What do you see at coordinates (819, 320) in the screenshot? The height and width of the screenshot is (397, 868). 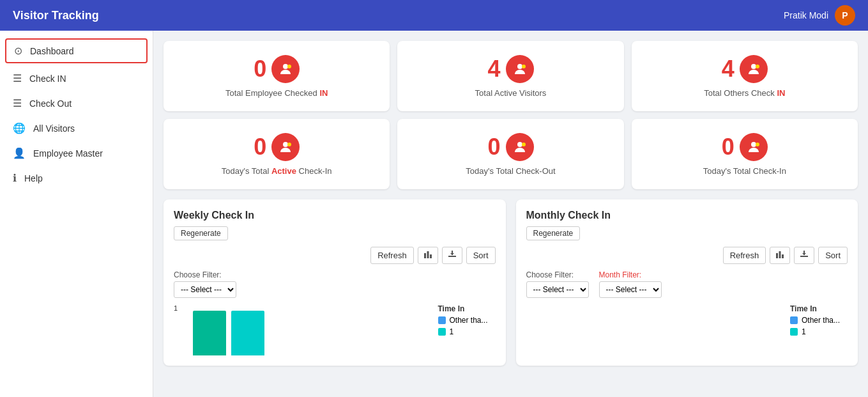 I see `legend-item-1: Other tha...` at bounding box center [819, 320].